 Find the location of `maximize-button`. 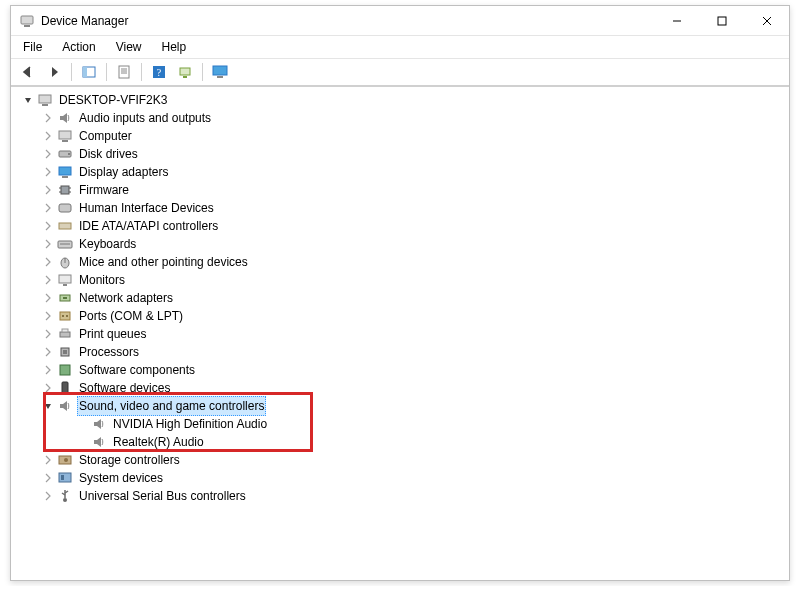

maximize-button is located at coordinates (722, 21).